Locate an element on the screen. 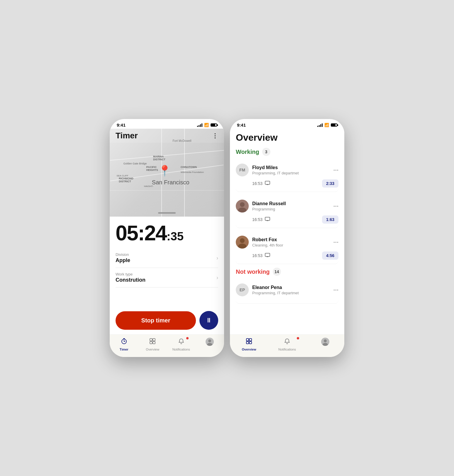 Image resolution: width=454 pixels, height=476 pixels. monitor-icon-dianne is located at coordinates (267, 220).